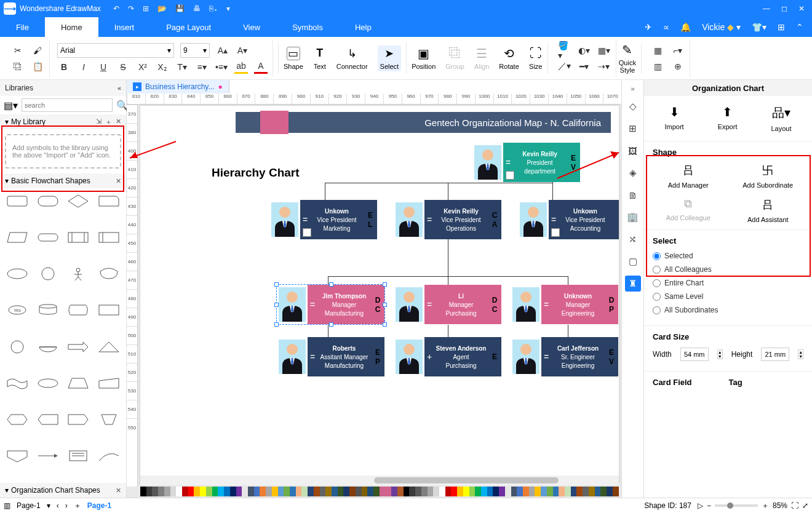 This screenshot has width=812, height=513. What do you see at coordinates (448, 357) in the screenshot?
I see `card-agent-purchasing: + Steven AndersonAgentPurchasing E` at bounding box center [448, 357].